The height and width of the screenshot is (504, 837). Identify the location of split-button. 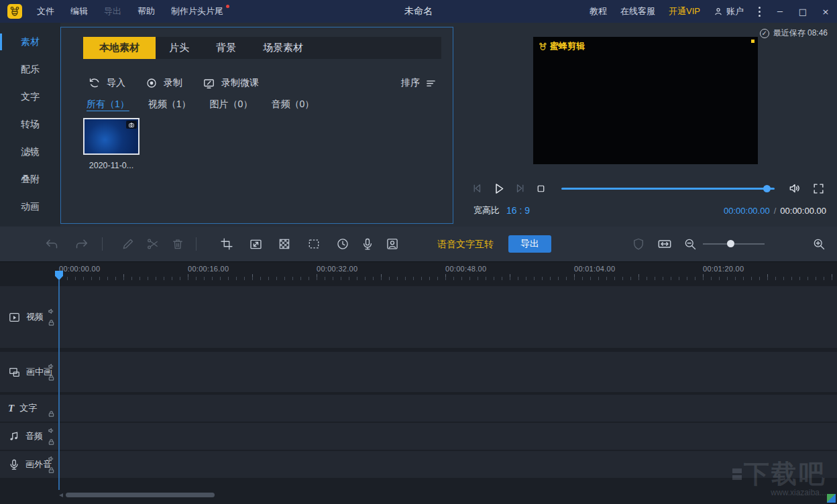
(153, 244).